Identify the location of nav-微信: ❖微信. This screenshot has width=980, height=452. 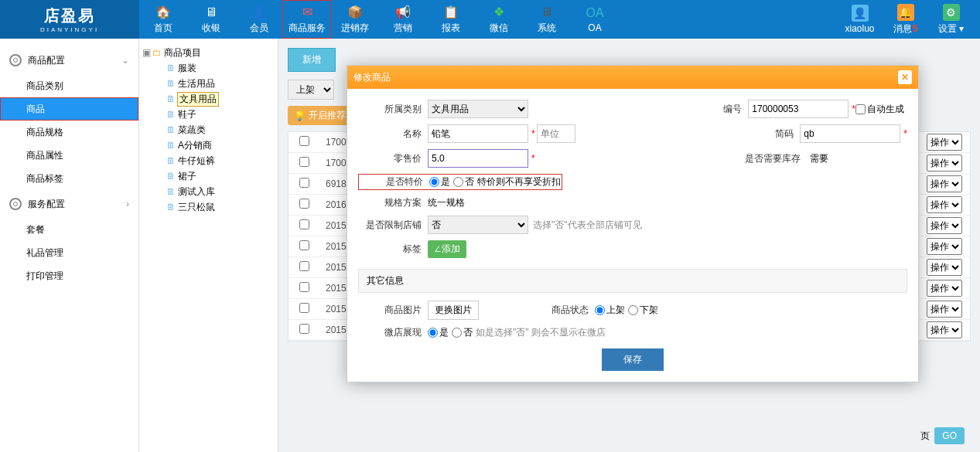
(499, 19).